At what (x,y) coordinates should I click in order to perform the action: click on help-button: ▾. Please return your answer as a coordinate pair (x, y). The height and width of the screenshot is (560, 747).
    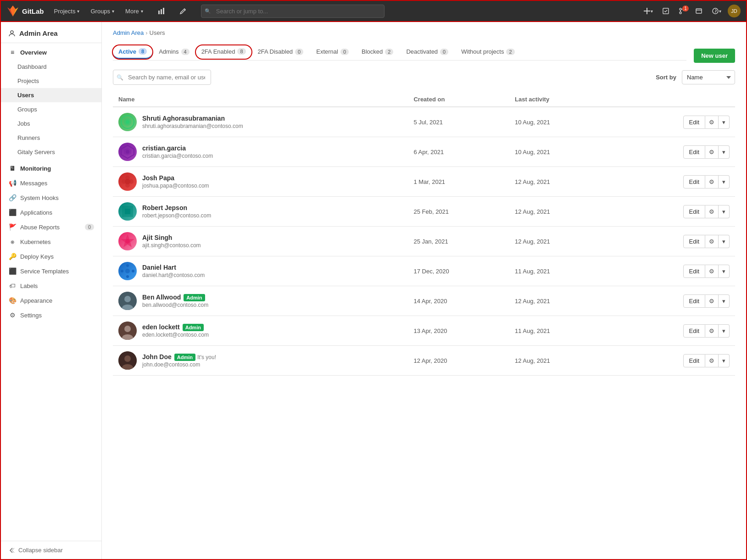
    Looking at the image, I should click on (717, 11).